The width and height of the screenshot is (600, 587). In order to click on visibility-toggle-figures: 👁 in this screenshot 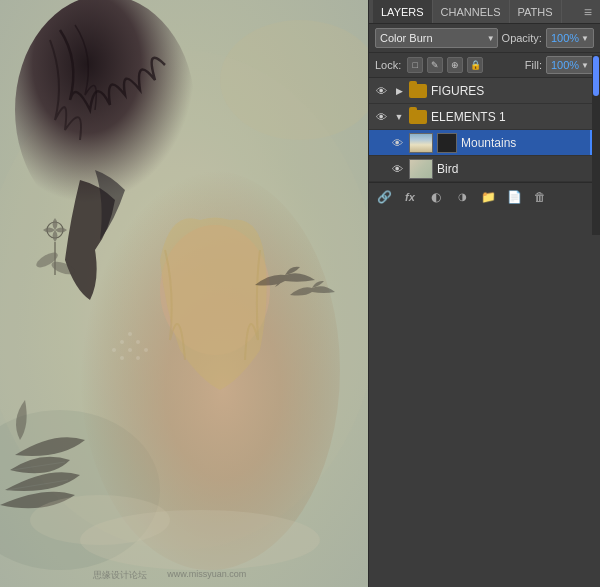, I will do `click(381, 91)`.